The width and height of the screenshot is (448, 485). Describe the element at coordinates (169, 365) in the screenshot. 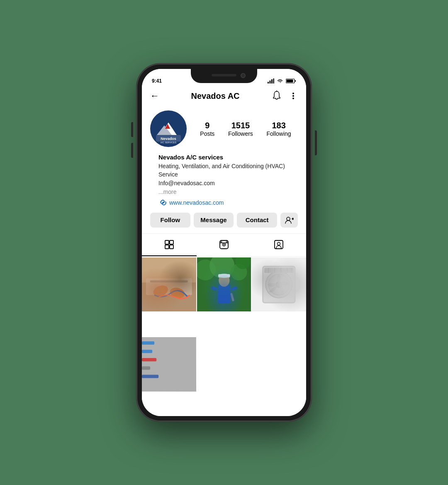

I see `photo-4-image` at that location.